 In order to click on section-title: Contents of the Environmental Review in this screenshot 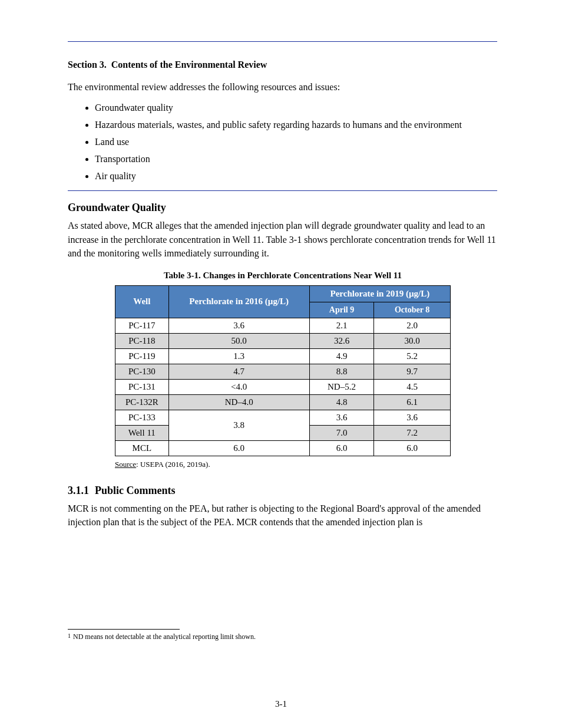, I will do `click(190, 65)`.